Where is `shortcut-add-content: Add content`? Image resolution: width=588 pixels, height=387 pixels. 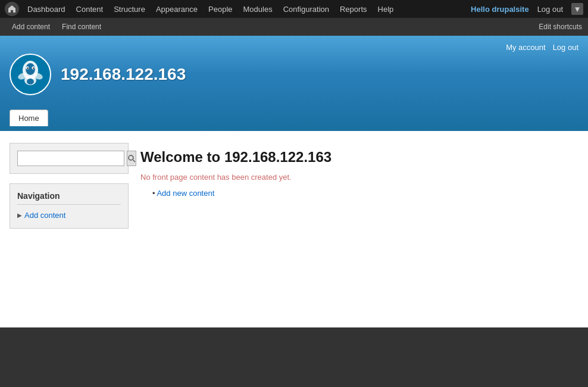
shortcut-add-content: Add content is located at coordinates (31, 27).